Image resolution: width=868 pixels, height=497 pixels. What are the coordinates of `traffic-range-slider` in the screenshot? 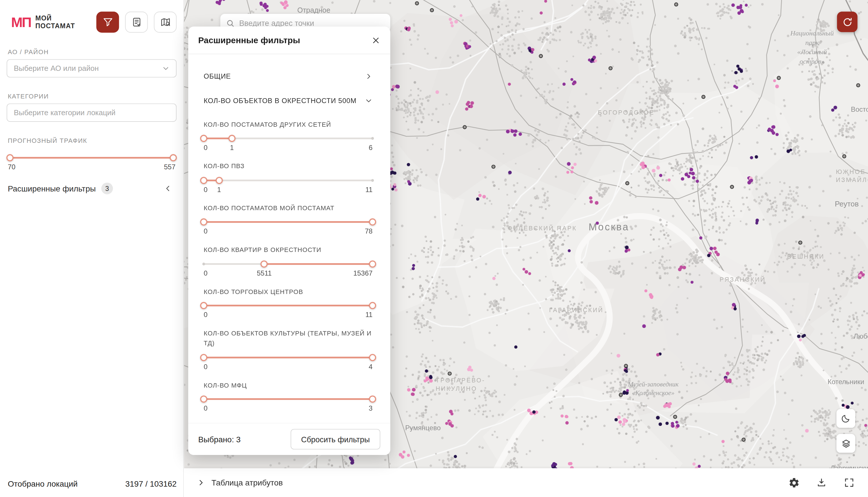 It's located at (92, 158).